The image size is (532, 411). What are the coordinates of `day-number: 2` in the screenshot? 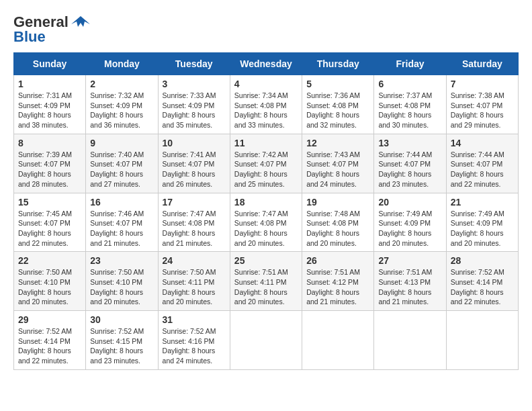 It's located at (122, 84).